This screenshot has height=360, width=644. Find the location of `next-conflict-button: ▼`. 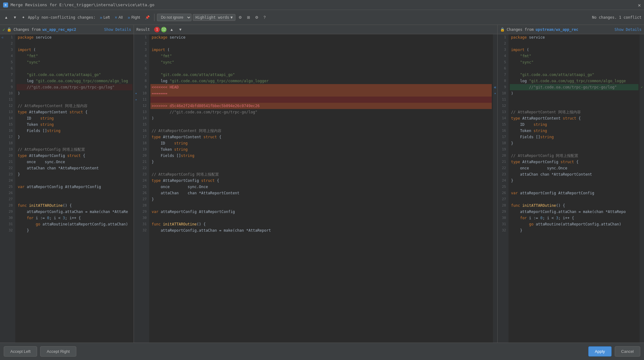

next-conflict-button: ▼ is located at coordinates (180, 30).